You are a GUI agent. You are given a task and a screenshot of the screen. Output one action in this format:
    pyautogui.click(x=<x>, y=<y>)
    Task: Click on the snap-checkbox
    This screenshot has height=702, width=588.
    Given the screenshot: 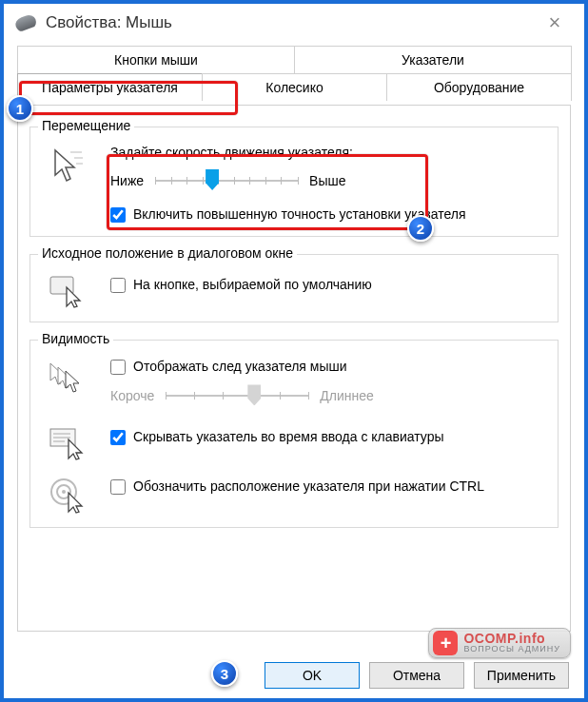 What is the action you would take?
    pyautogui.click(x=118, y=285)
    